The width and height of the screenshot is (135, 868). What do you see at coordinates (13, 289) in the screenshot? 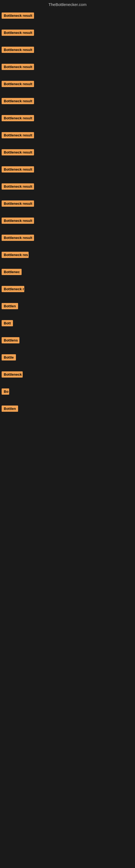
I see `bottleneck-badge: Bottleneck r` at bounding box center [13, 289].